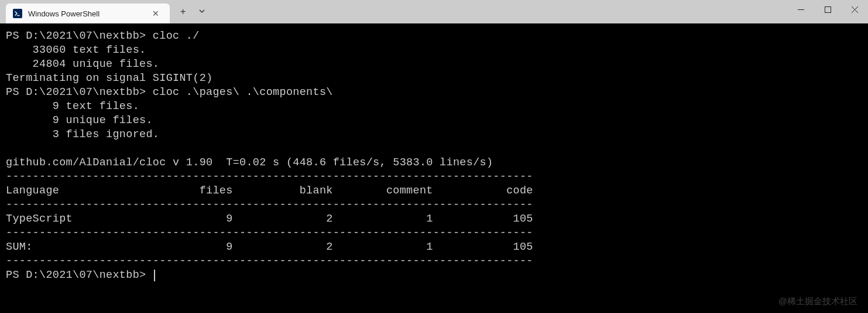 Image resolution: width=868 pixels, height=313 pixels. What do you see at coordinates (83, 135) in the screenshot?
I see `output-line: 3 files ignored.` at bounding box center [83, 135].